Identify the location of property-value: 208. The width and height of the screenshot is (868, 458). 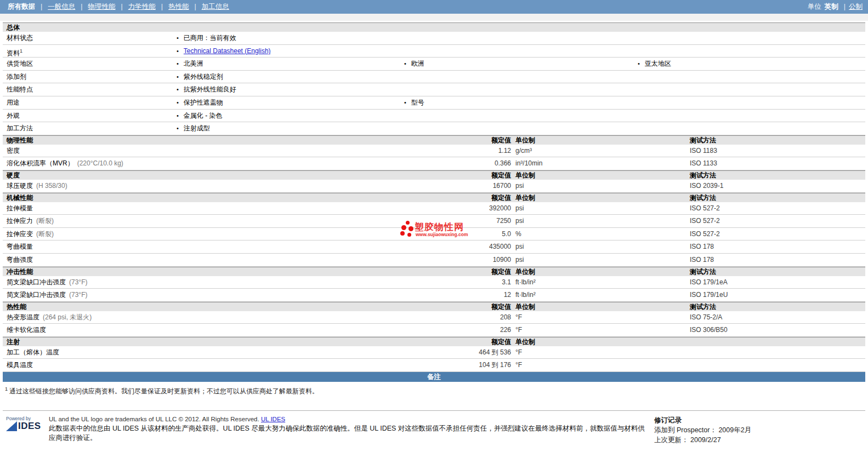
(449, 318).